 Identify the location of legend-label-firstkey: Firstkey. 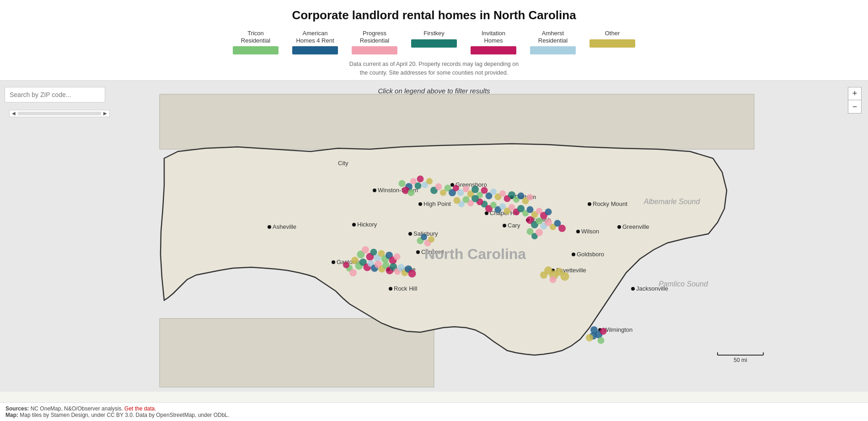
(434, 33).